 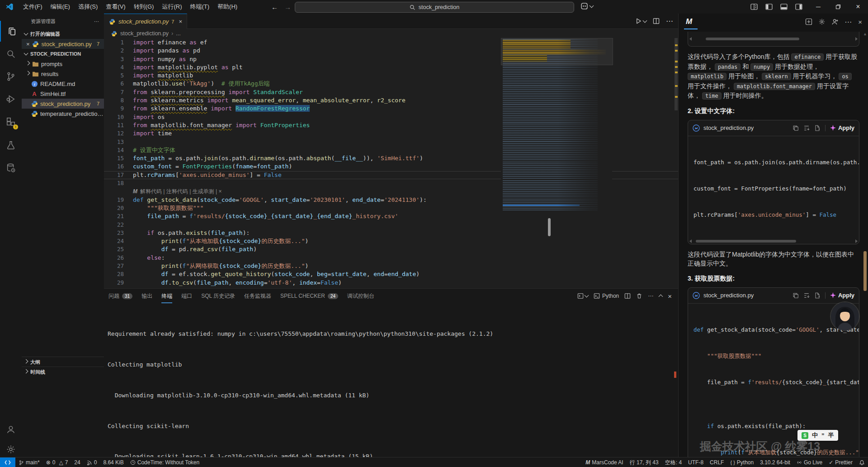 I want to click on titlebar-account-button, so click(x=587, y=6).